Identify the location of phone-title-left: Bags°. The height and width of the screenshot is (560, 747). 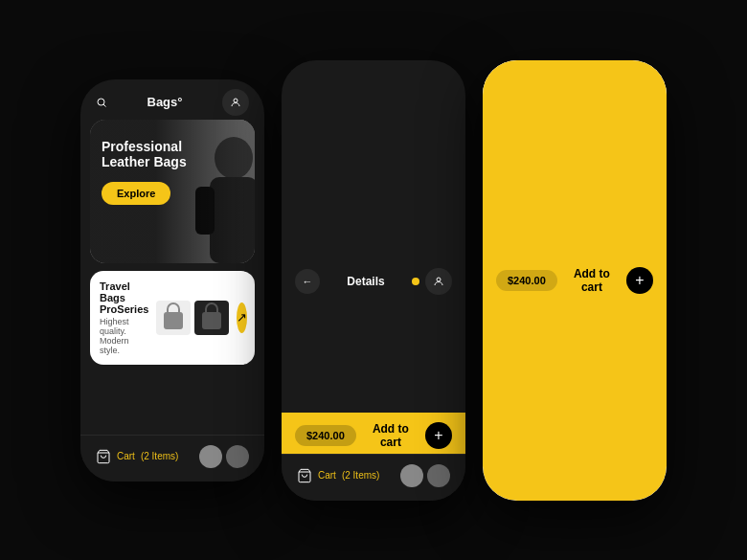
(165, 101).